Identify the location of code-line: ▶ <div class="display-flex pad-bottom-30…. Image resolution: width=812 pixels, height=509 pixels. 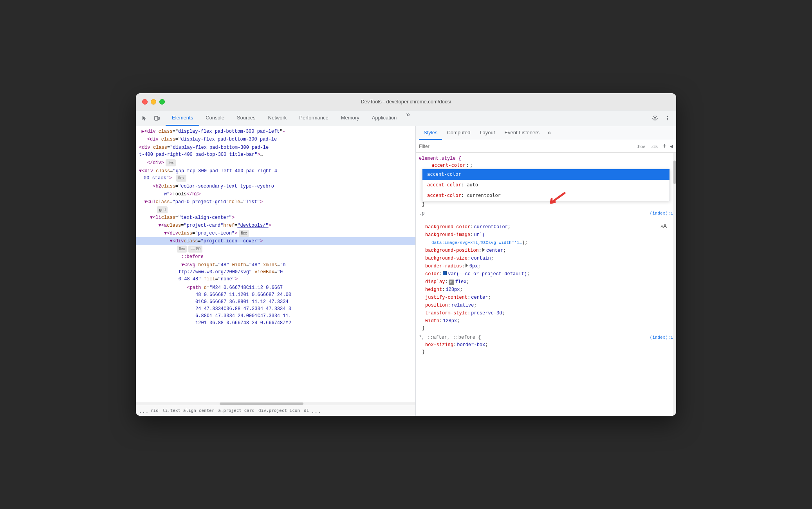
(276, 132).